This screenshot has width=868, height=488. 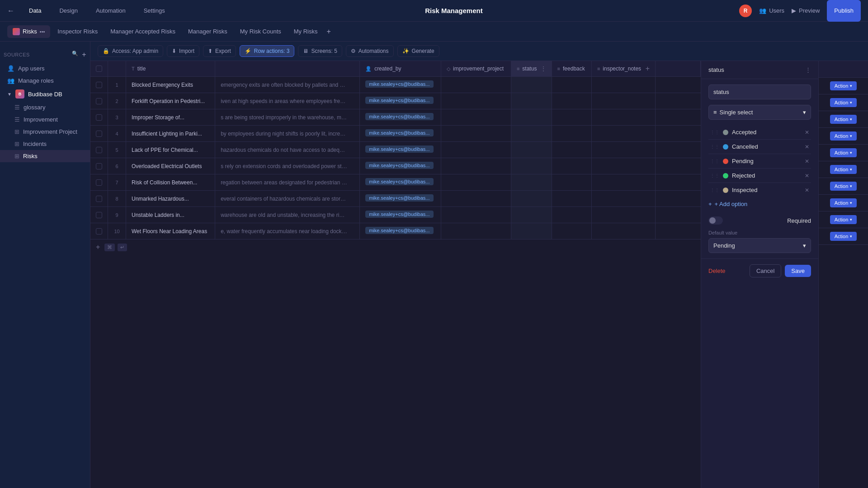 I want to click on sidebar-item-glossary: ☰ glossary, so click(x=45, y=108).